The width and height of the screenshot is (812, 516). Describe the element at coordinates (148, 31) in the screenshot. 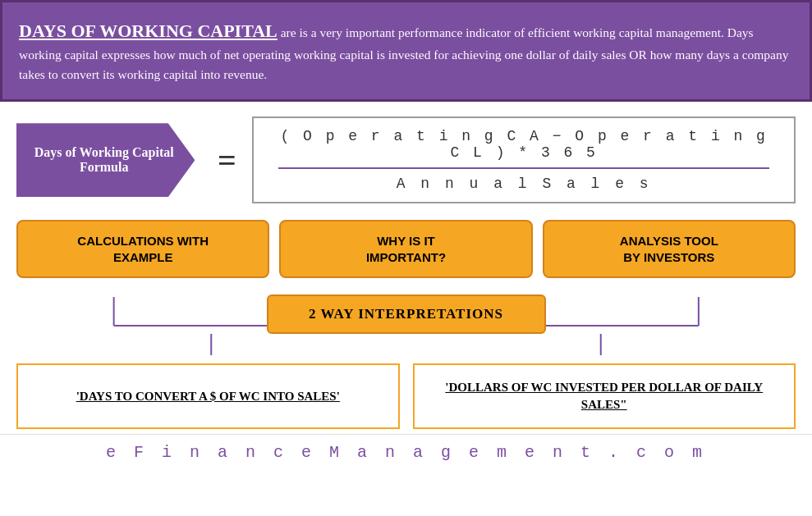

I see `banner-title: DAYS OF WORKING CAPITAL` at that location.